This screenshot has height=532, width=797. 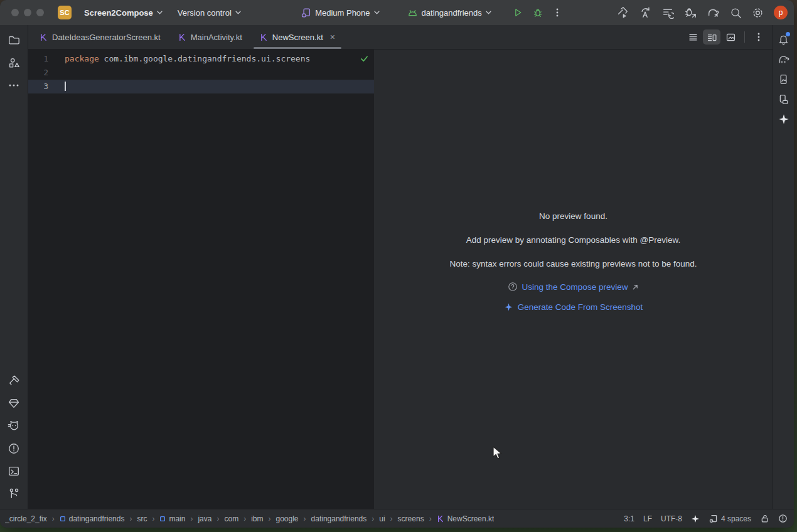 I want to click on inspection-ok-icon, so click(x=364, y=59).